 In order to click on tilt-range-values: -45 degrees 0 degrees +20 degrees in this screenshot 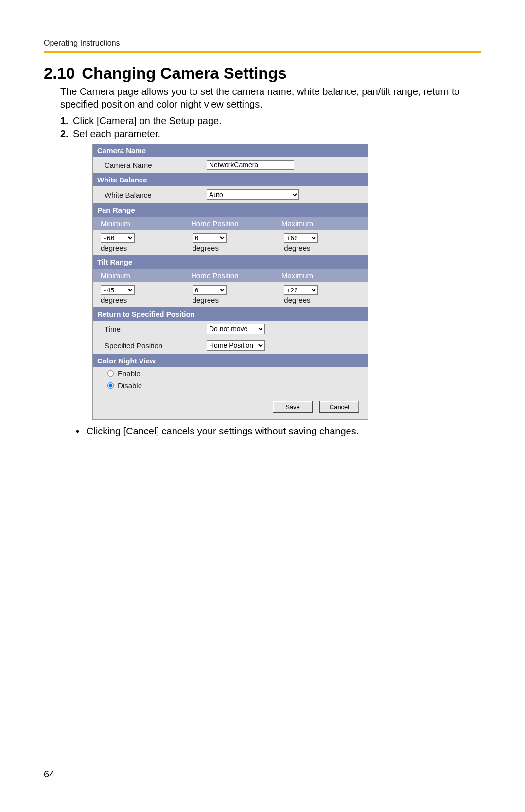, I will do `click(230, 295)`.